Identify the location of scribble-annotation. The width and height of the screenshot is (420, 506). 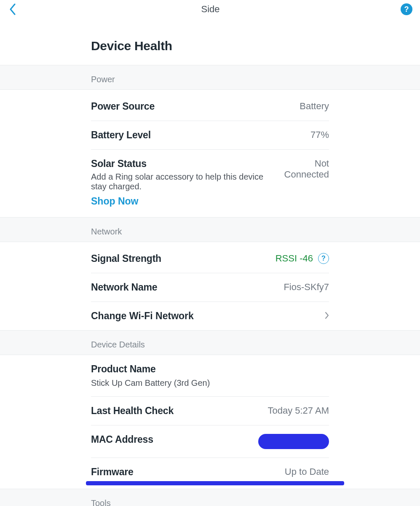
(215, 483).